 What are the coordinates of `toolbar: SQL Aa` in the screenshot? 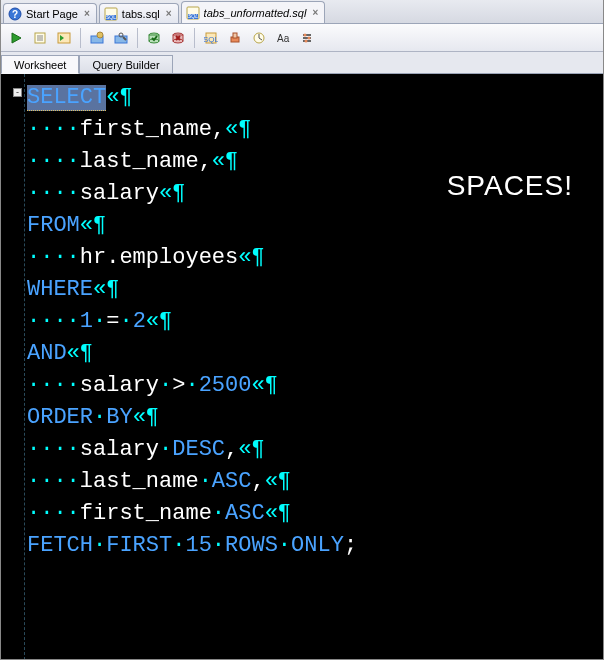 It's located at (302, 38).